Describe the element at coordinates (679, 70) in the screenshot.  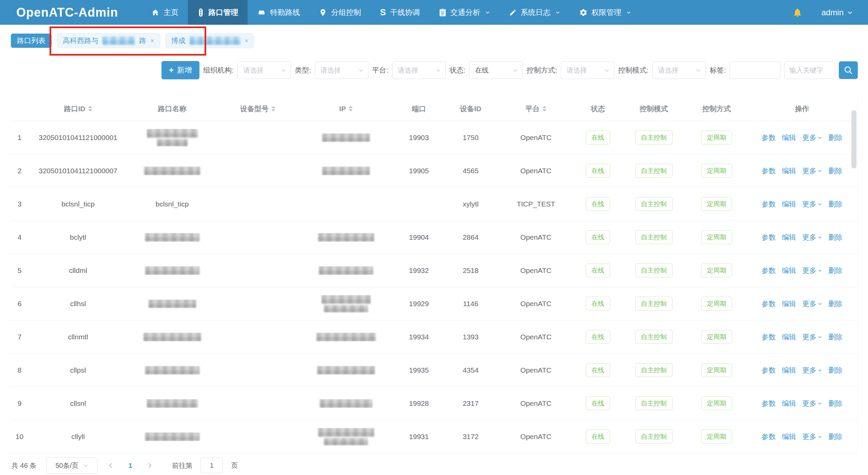
I see `filter-select-control-mode: 请选择` at that location.